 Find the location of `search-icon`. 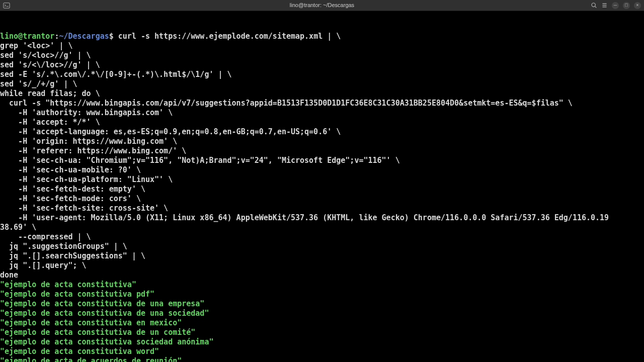

search-icon is located at coordinates (594, 5).